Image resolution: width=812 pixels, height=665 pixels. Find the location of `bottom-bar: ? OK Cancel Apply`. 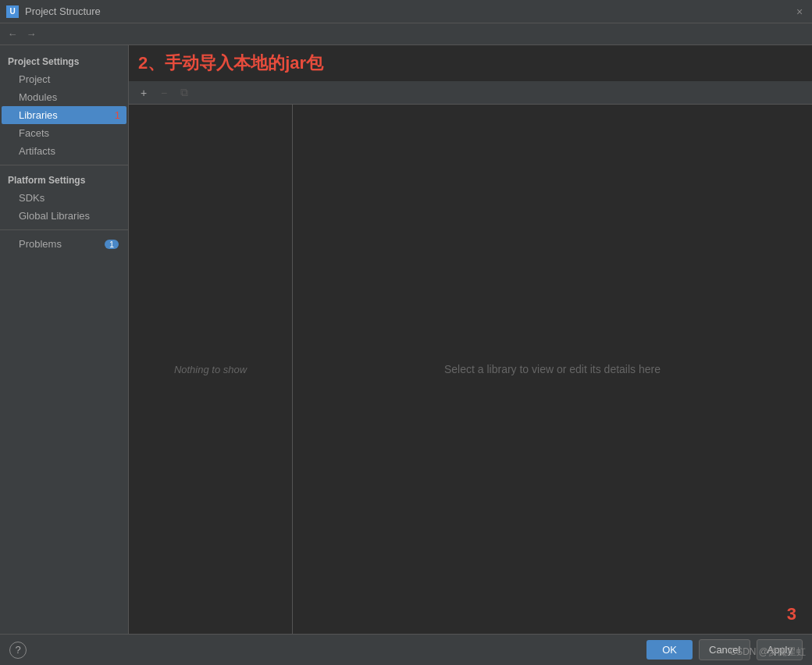

bottom-bar: ? OK Cancel Apply is located at coordinates (406, 649).